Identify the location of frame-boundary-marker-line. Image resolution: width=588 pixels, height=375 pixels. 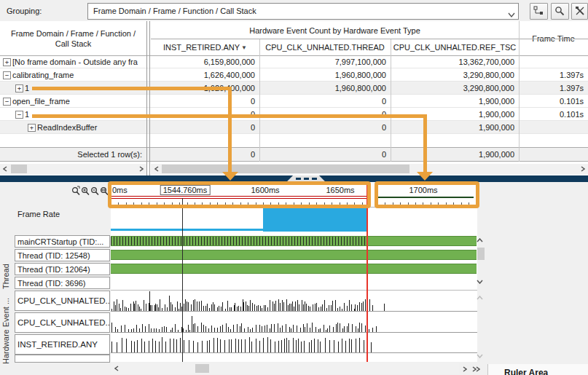
(367, 273).